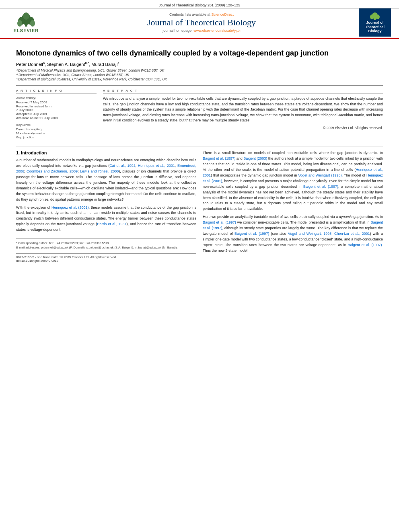 The image size is (399, 532). What do you see at coordinates (34, 153) in the screenshot?
I see `section-title-text: Introduction` at bounding box center [34, 153].